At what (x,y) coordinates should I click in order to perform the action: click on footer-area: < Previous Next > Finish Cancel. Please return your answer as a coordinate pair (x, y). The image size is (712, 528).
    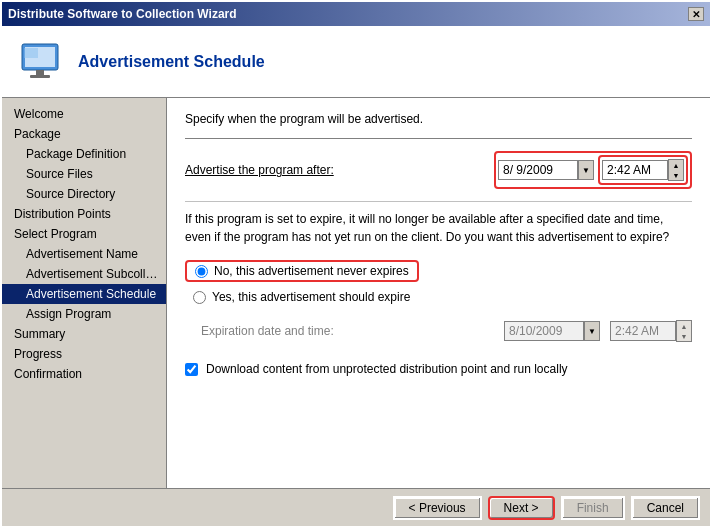
    Looking at the image, I should click on (356, 507).